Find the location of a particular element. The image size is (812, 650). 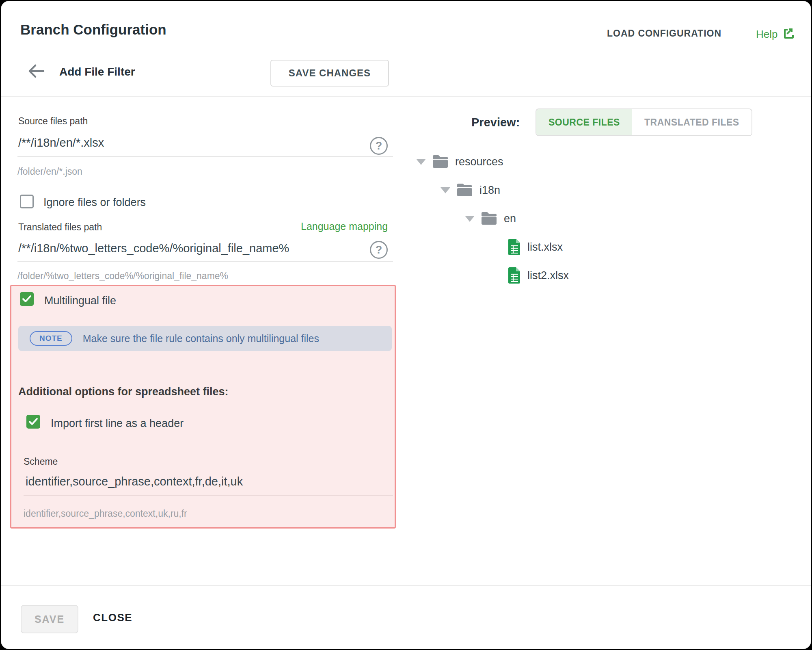

subpage-title: Add File Filter is located at coordinates (97, 72).